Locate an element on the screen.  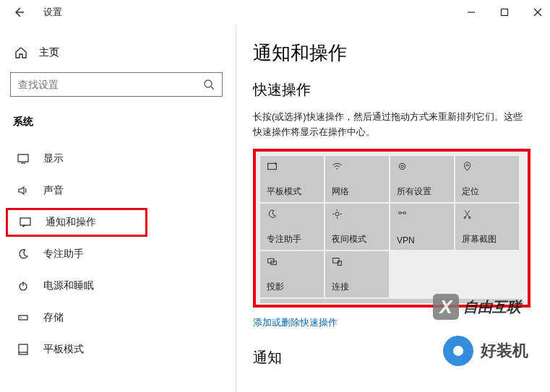
tile-vpn: VPN is located at coordinates (422, 227).